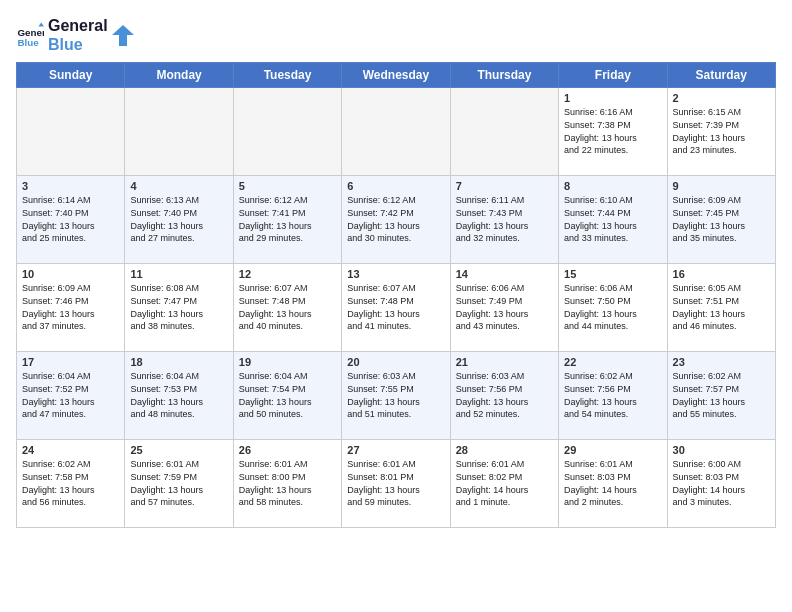 The image size is (792, 612). I want to click on logo-shape-icon, so click(123, 35).